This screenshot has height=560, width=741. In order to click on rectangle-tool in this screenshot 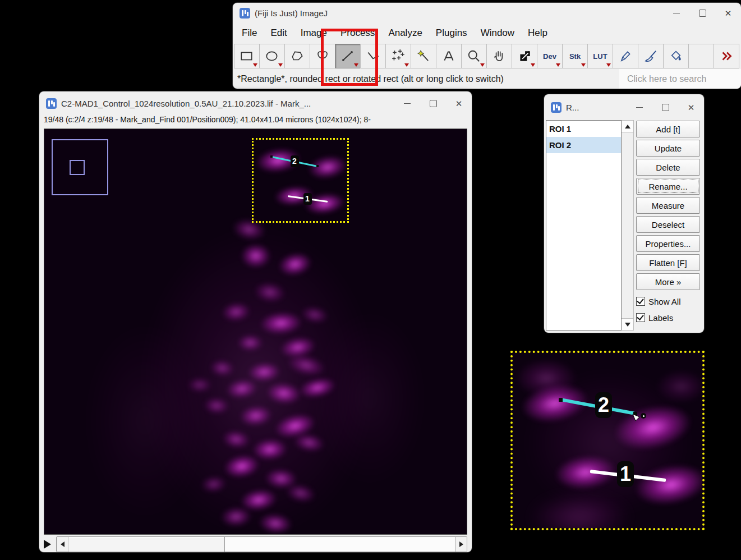, I will do `click(247, 56)`.